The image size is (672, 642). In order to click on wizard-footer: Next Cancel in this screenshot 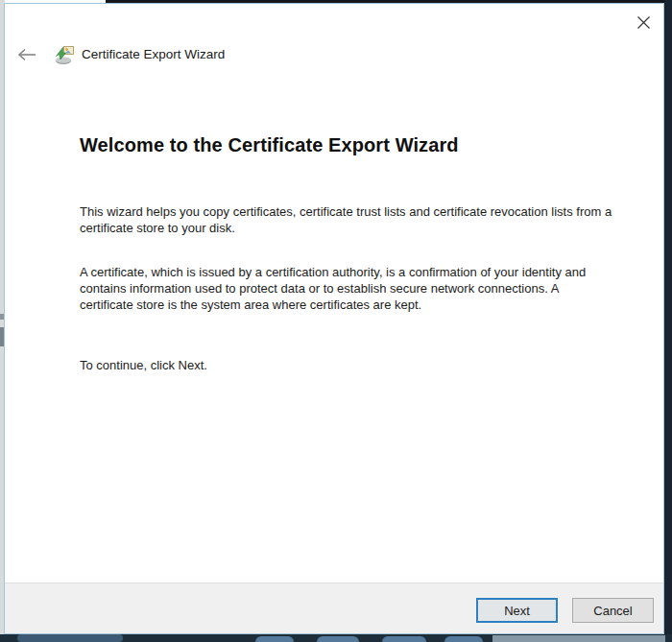, I will do `click(334, 608)`.